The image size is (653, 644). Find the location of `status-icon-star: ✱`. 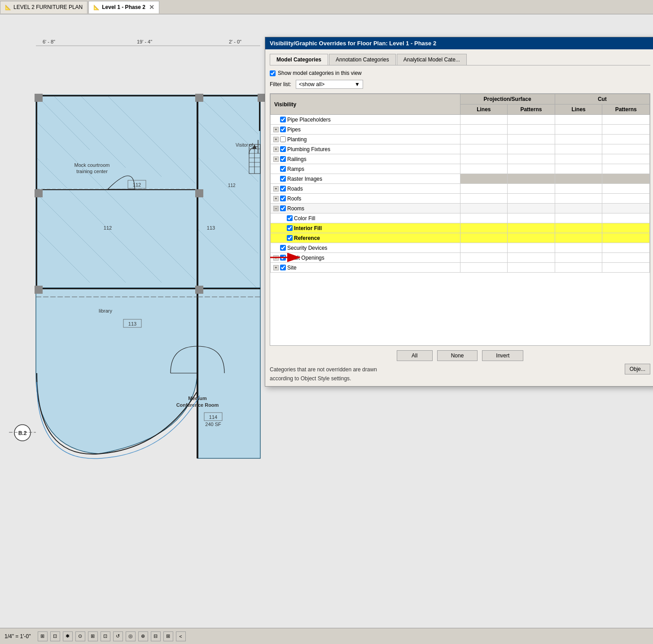

status-icon-star: ✱ is located at coordinates (68, 636).